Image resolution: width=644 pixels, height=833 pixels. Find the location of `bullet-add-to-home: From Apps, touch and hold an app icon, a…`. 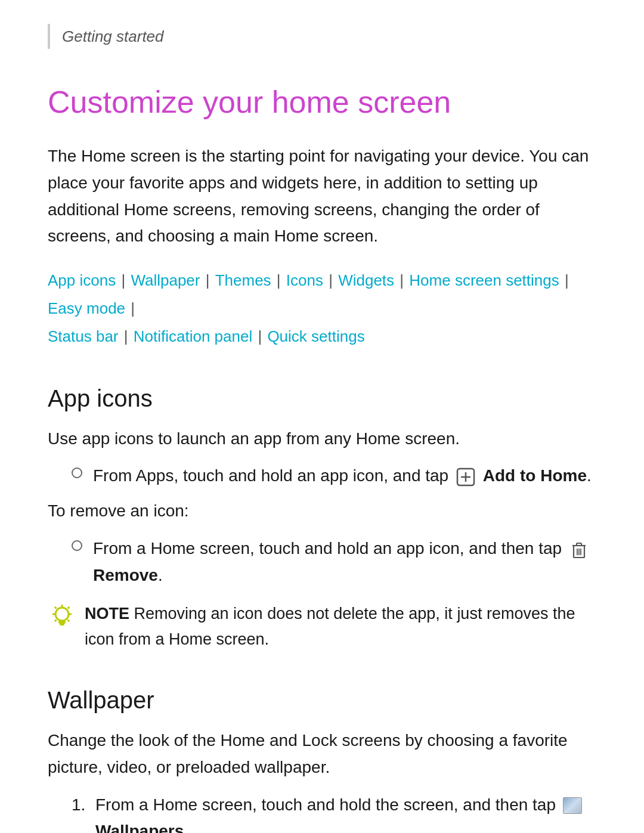

bullet-add-to-home: From Apps, touch and hold an app icon, a… is located at coordinates (334, 476).